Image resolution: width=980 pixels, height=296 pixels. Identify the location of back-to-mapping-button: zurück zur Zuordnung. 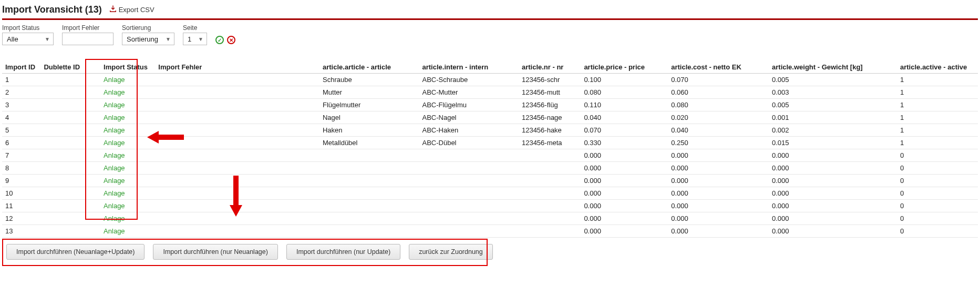
(451, 252).